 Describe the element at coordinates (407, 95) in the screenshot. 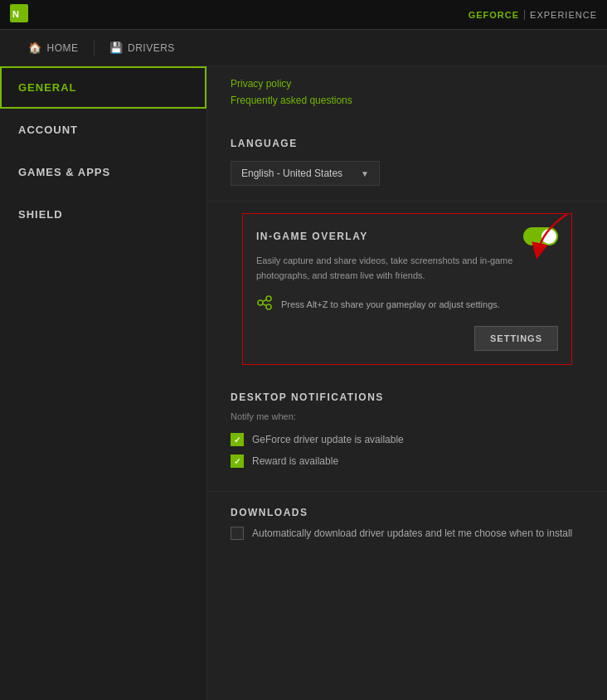

I see `top-links: Privacy policy Frequently asked question…` at that location.